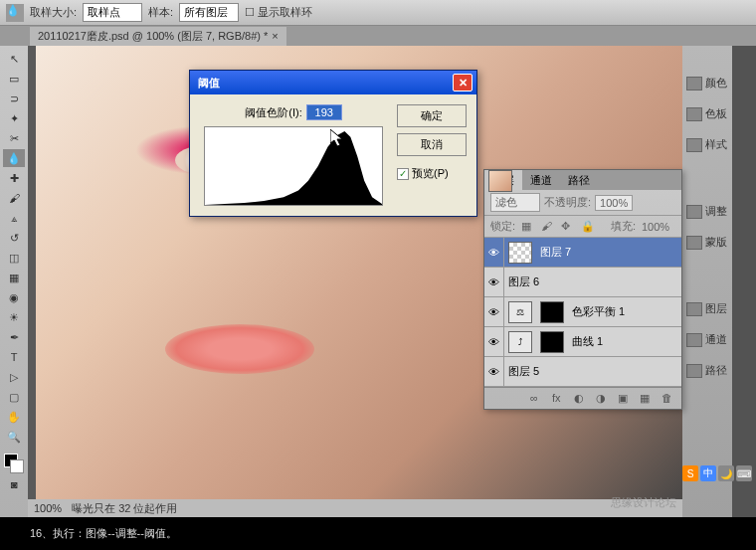  I want to click on blend-mode-select: 滤色, so click(515, 203).